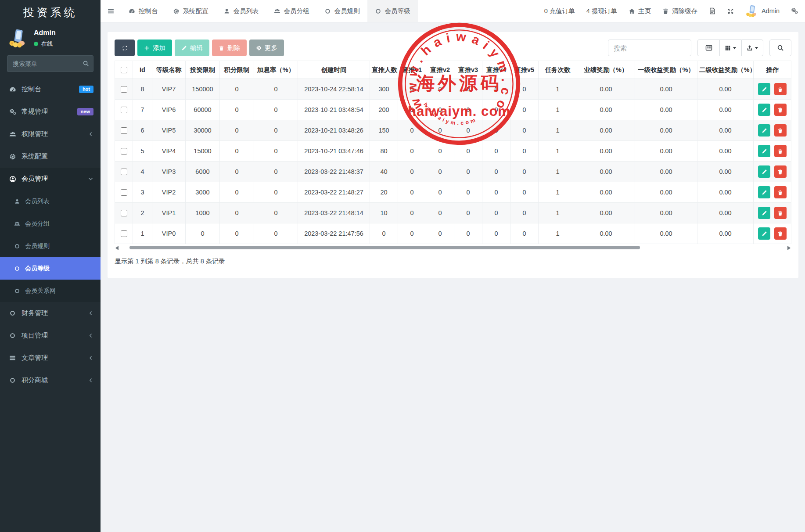 This screenshot has width=805, height=532. Describe the element at coordinates (730, 11) in the screenshot. I see `fullscreen-icon` at that location.